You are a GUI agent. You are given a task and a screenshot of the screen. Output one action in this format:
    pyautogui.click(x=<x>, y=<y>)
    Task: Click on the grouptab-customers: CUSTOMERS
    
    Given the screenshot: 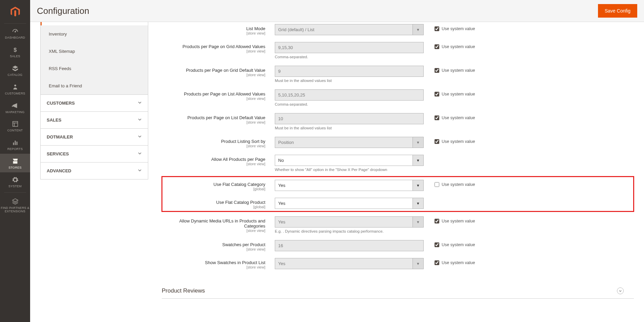 What is the action you would take?
    pyautogui.click(x=94, y=103)
    